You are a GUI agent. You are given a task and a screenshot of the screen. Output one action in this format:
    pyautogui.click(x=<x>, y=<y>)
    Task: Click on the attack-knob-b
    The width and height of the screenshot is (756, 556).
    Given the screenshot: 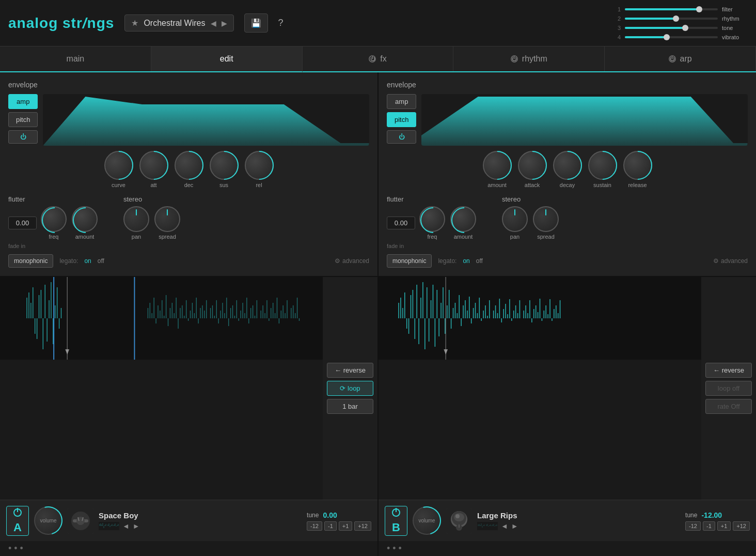 What is the action you would take?
    pyautogui.click(x=532, y=165)
    